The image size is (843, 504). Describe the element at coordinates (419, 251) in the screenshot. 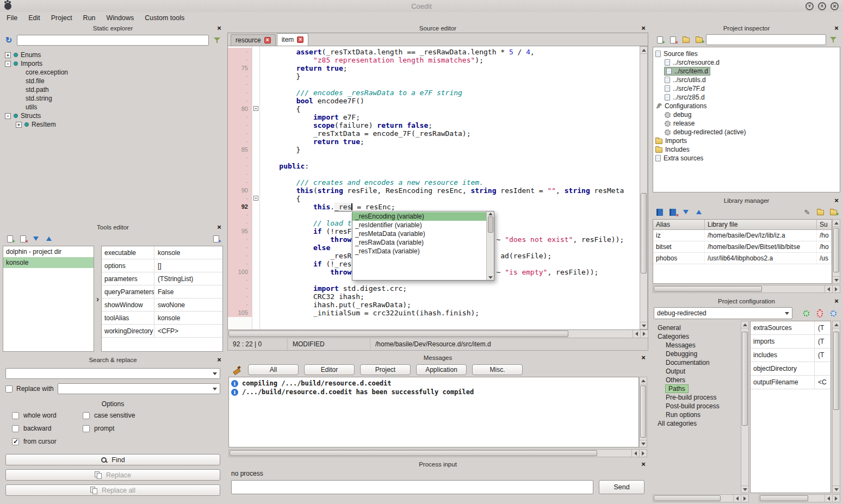

I see `completion-item: _resTxtData (variable)` at that location.